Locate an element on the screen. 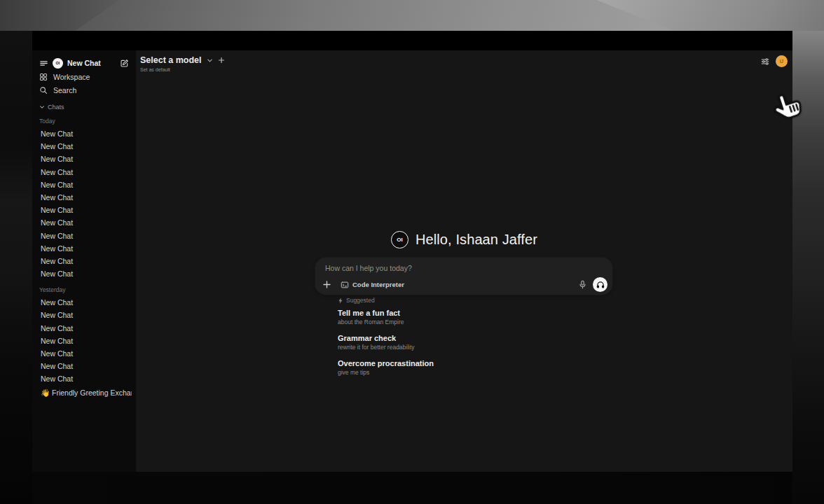  composer-input: How can I help you today? is located at coordinates (464, 265).